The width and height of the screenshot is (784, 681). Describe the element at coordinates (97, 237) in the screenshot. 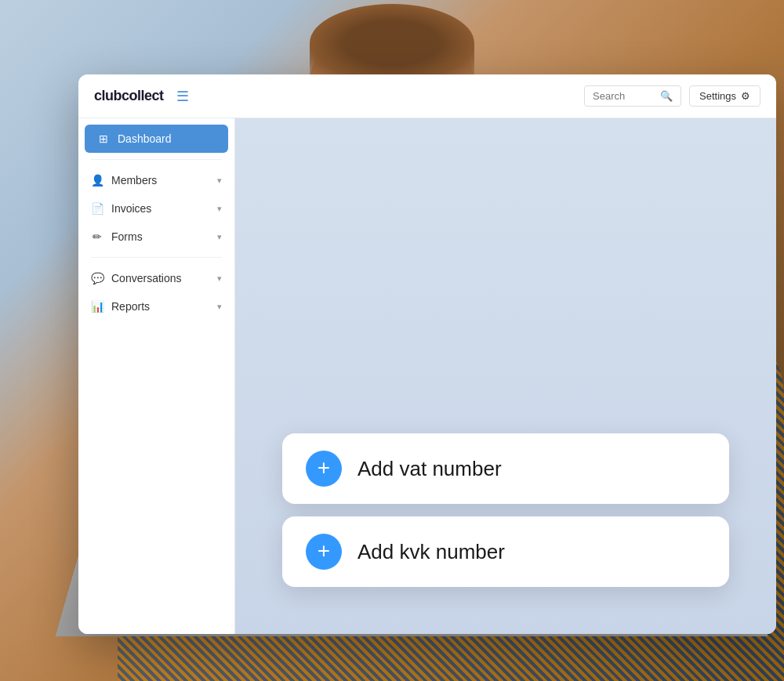

I see `forms-icon: ✏` at that location.